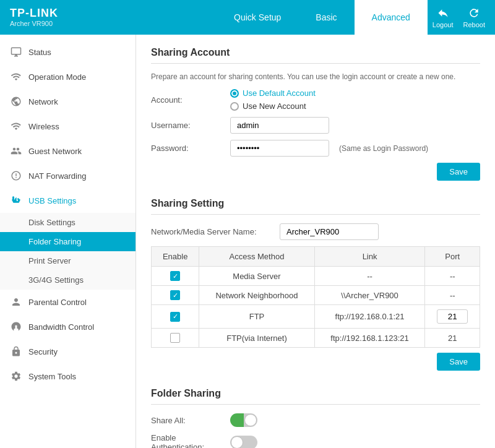 The width and height of the screenshot is (495, 448). Describe the element at coordinates (458, 361) in the screenshot. I see `sharing-save-button: Save` at that location.